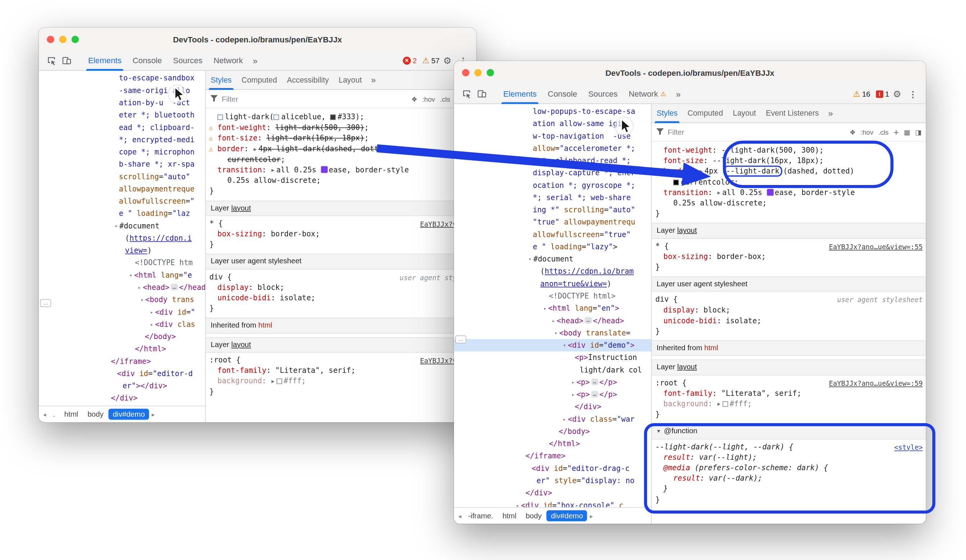 This screenshot has height=560, width=966. What do you see at coordinates (54, 414) in the screenshot?
I see `breadcrumb-item: .` at bounding box center [54, 414].